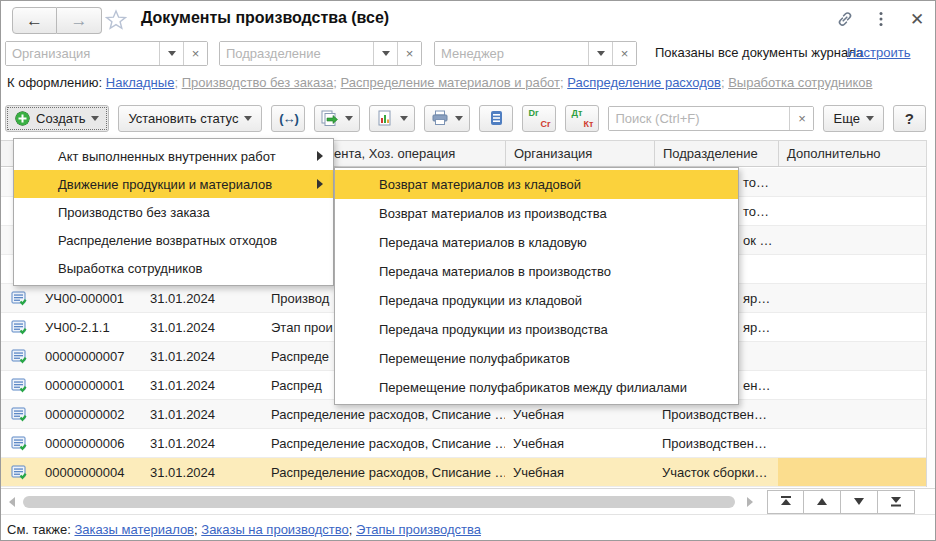  Describe the element at coordinates (392, 118) in the screenshot. I see `reports-button` at that location.